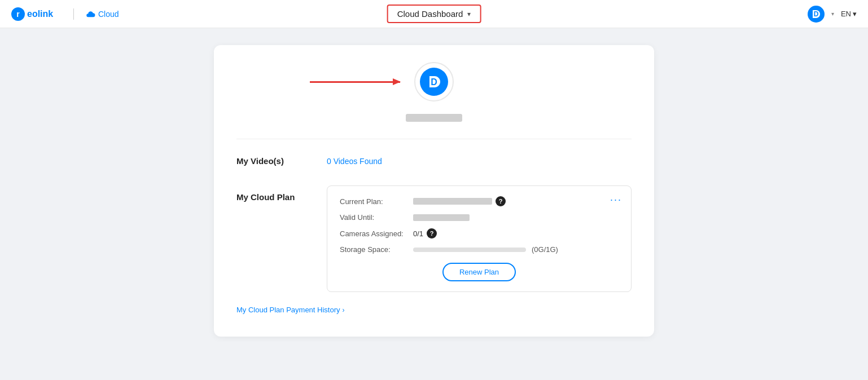  What do you see at coordinates (479, 239) in the screenshot?
I see `cloud-plan-box: ··· Current Plan: ? Valid Until: Cameras…` at bounding box center [479, 239].